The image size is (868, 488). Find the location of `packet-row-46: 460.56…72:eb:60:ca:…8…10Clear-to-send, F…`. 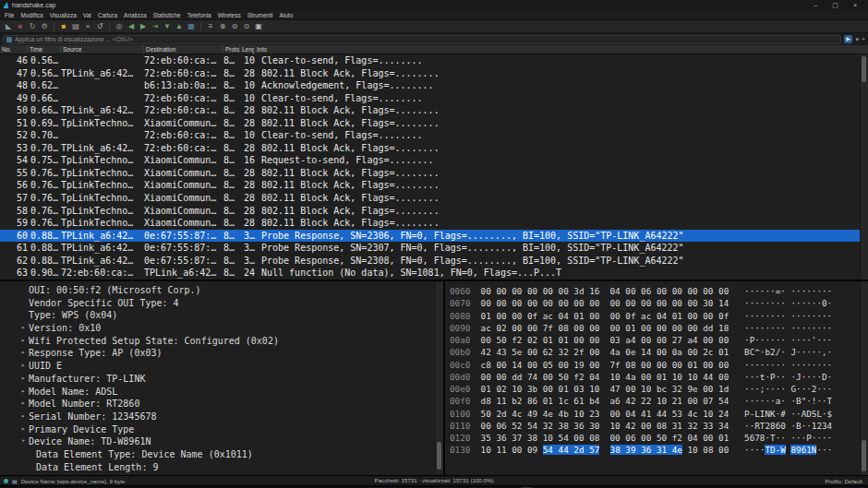

packet-row-46: 460.56…72:eb:60:ca:…8…10Clear-to-send, F… is located at coordinates (434, 61).